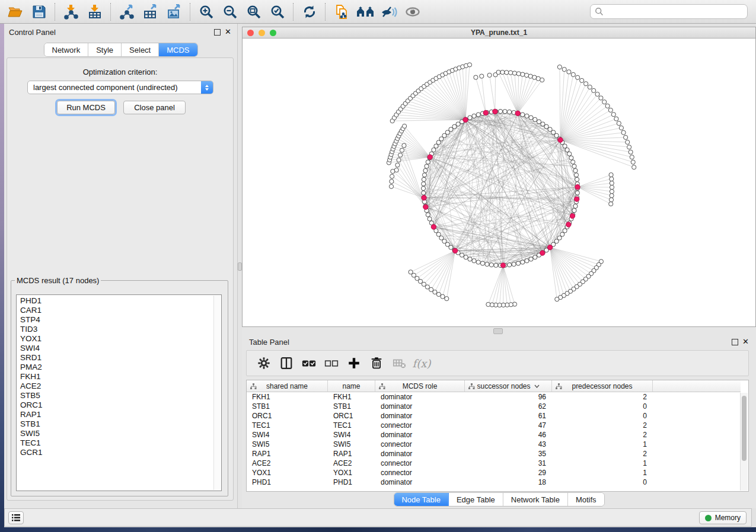 The image size is (756, 532). Describe the element at coordinates (493, 397) in the screenshot. I see `table-row: FKH1FKH1dominator962` at that location.